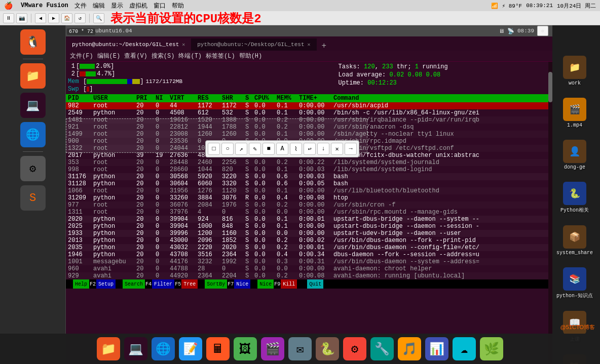  I want to click on forward-btn: ▶, so click(54, 18).